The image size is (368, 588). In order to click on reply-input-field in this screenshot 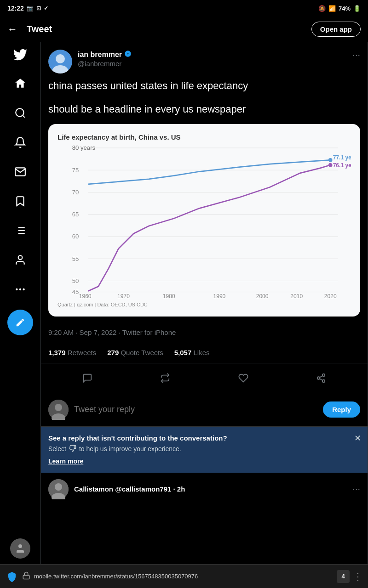, I will do `click(196, 410)`.